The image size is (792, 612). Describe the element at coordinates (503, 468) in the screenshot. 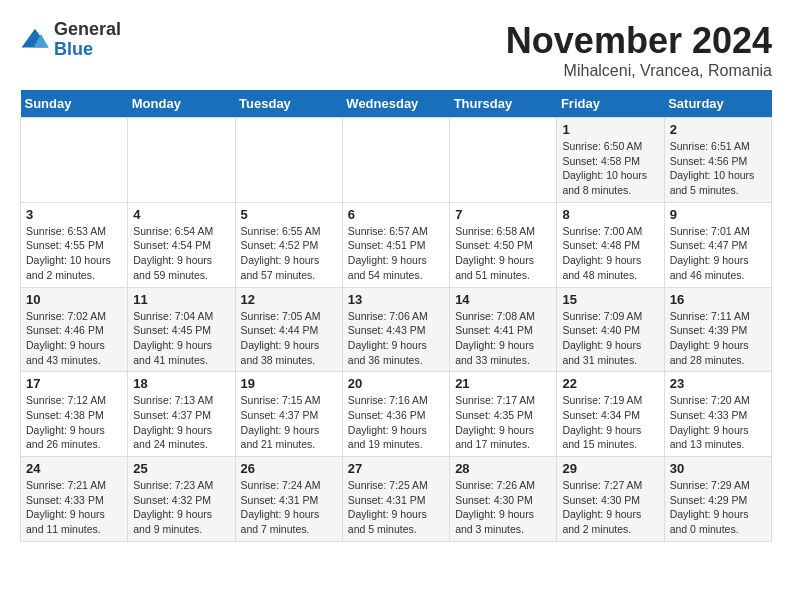

I see `day-number: 28` at that location.